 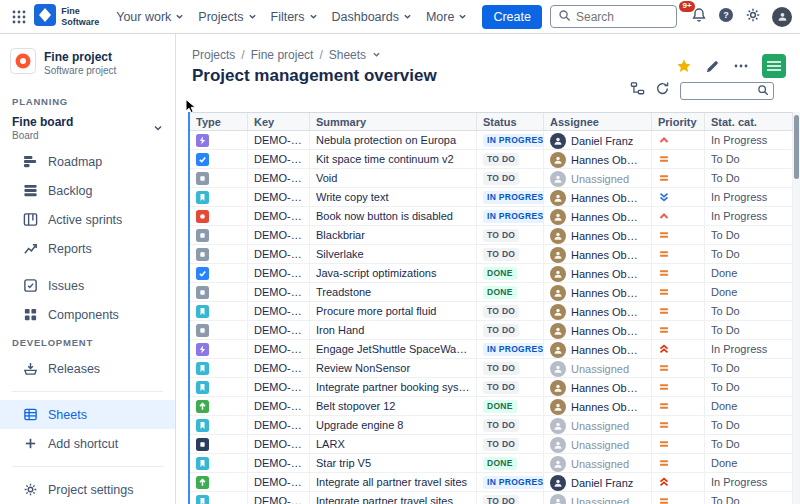 What do you see at coordinates (394, 236) in the screenshot?
I see `issue-summary-cell: Blackbriar` at bounding box center [394, 236].